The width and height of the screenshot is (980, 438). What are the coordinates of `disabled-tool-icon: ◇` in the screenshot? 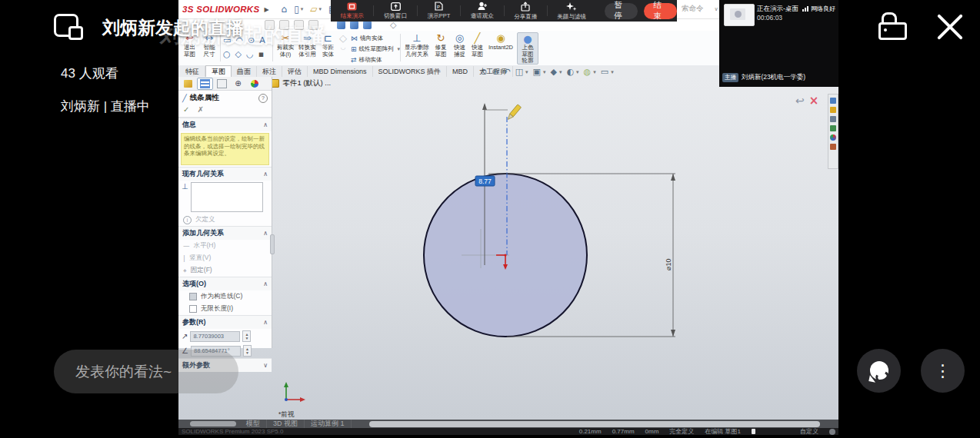 It's located at (343, 38).